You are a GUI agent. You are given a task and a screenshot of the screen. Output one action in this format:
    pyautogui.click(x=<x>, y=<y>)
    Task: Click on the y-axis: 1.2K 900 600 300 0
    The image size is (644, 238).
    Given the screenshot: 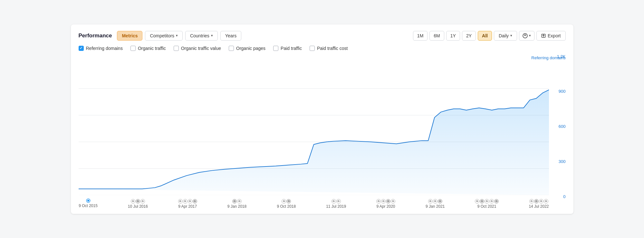 What is the action you would take?
    pyautogui.click(x=558, y=127)
    